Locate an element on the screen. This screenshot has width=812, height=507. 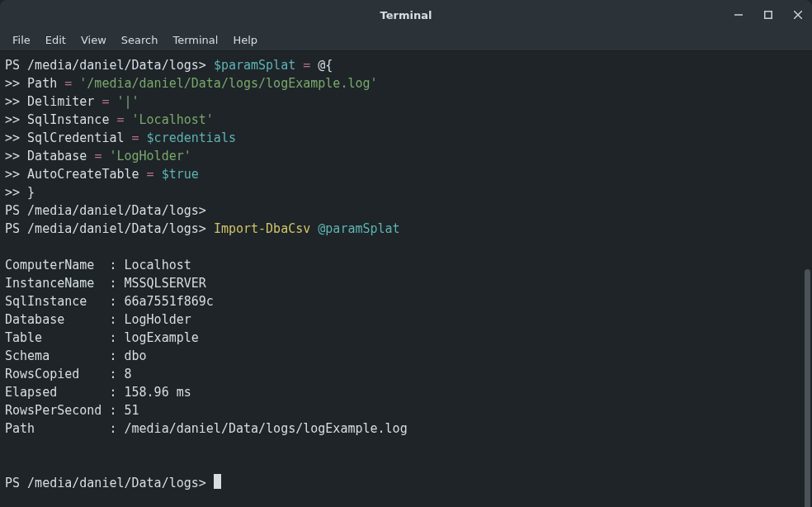
string: '/media/daniel/Data/logs/logExample.log' is located at coordinates (228, 83).